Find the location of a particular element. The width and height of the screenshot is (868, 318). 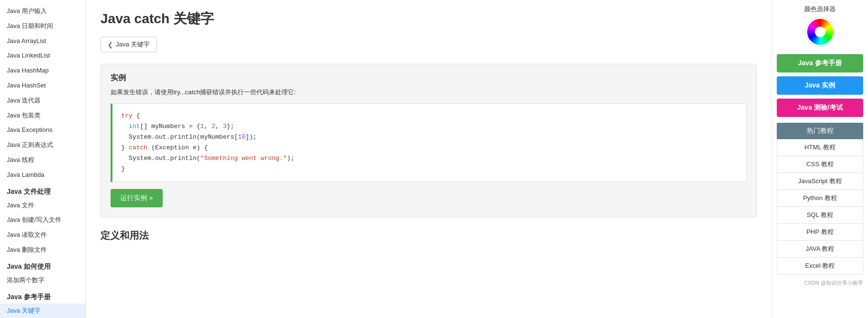

run-example-button: 运行实例 » is located at coordinates (137, 198).